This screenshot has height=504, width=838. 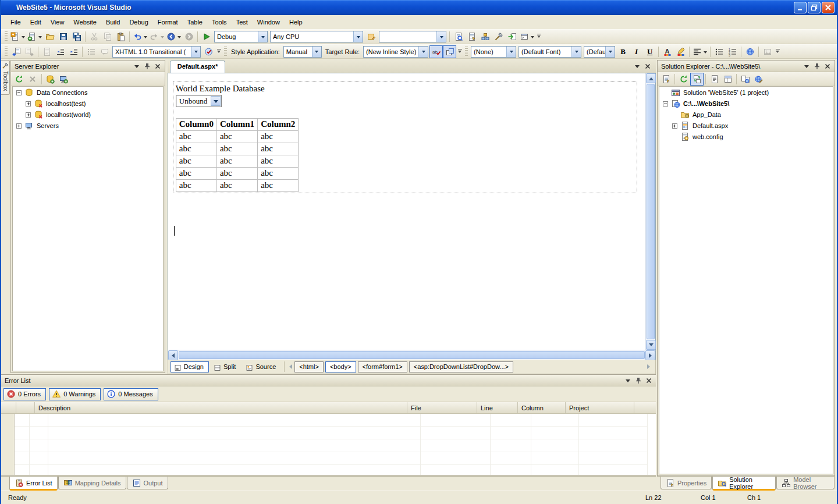 What do you see at coordinates (498, 37) in the screenshot?
I see `choose-toolbox-items-button` at bounding box center [498, 37].